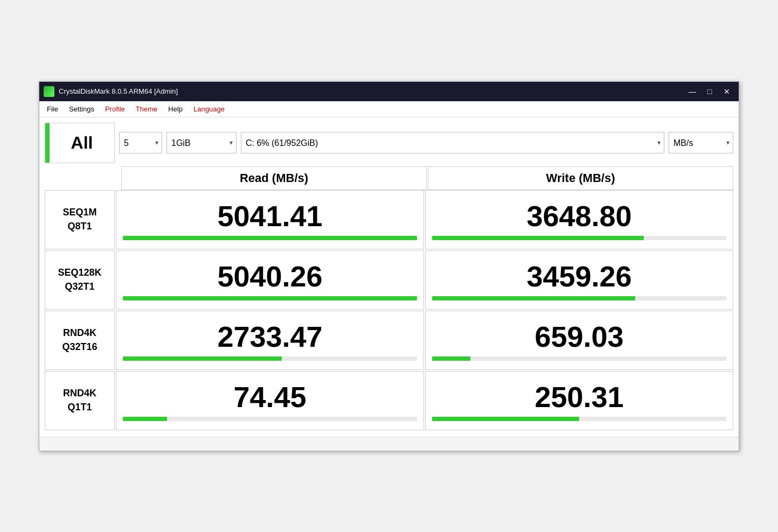 The width and height of the screenshot is (778, 532). What do you see at coordinates (82, 178) in the screenshot?
I see `header-spacer` at bounding box center [82, 178].